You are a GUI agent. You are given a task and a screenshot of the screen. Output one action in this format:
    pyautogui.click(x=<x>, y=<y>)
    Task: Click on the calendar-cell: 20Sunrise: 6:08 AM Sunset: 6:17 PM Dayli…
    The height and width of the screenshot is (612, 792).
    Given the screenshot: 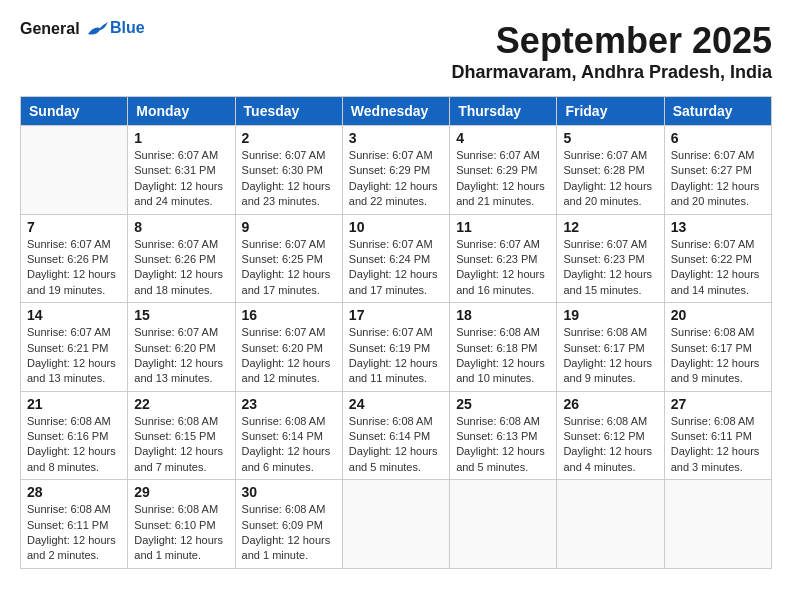 What is the action you would take?
    pyautogui.click(x=718, y=348)
    